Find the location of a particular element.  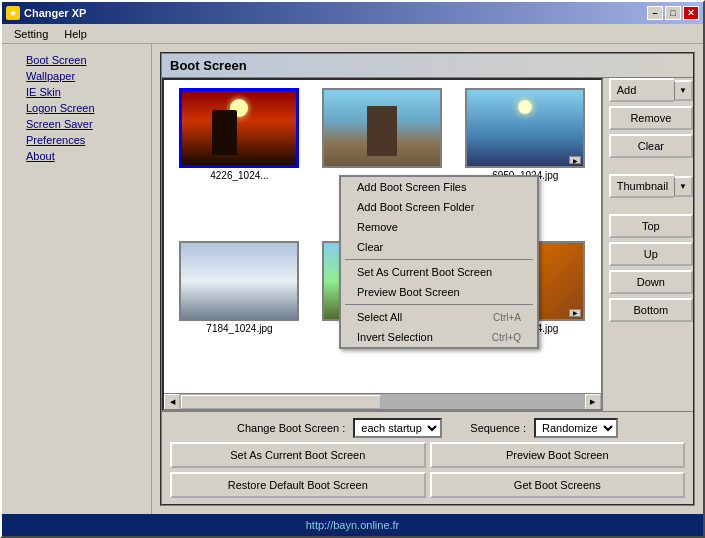

get-boot-screens-button: Get Boot Screens is located at coordinates (558, 485).